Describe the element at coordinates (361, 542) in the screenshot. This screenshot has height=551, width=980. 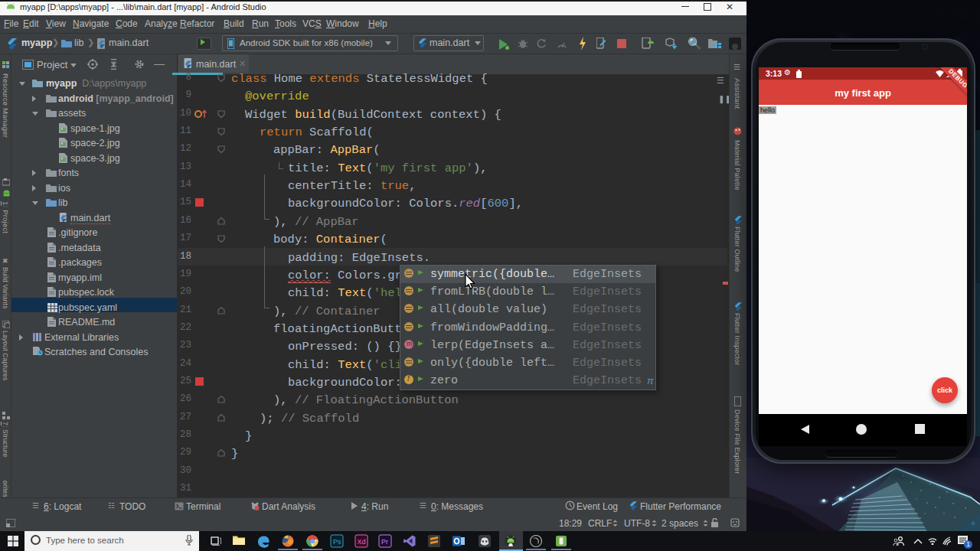
I see `svg-text: Xd` at that location.